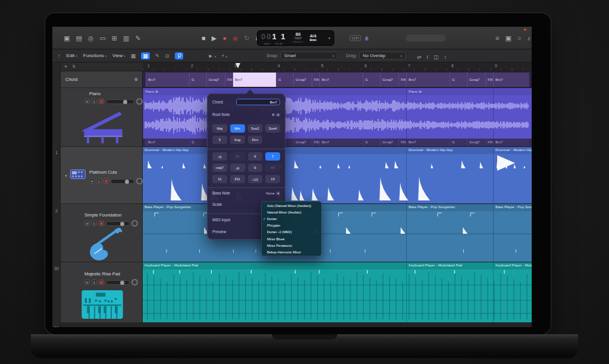  Describe the element at coordinates (529, 38) in the screenshot. I see `browsers-icon: ♪` at that location.